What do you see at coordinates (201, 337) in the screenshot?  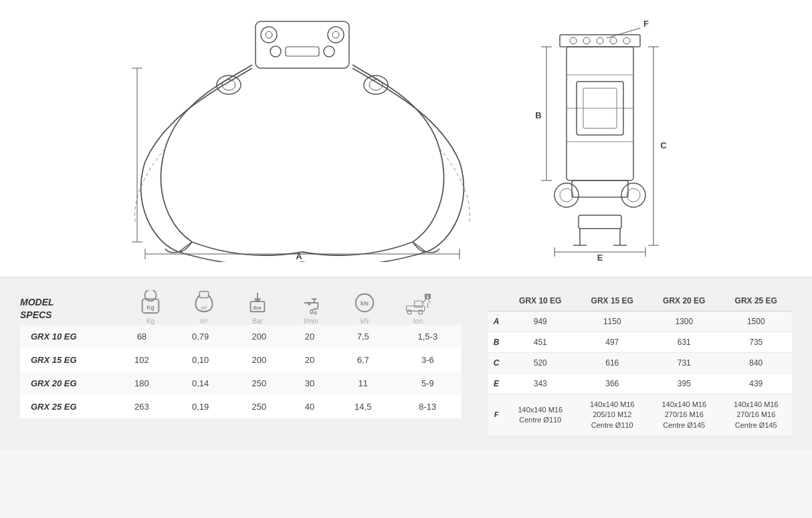 I see `volume-value: 0,79` at bounding box center [201, 337].